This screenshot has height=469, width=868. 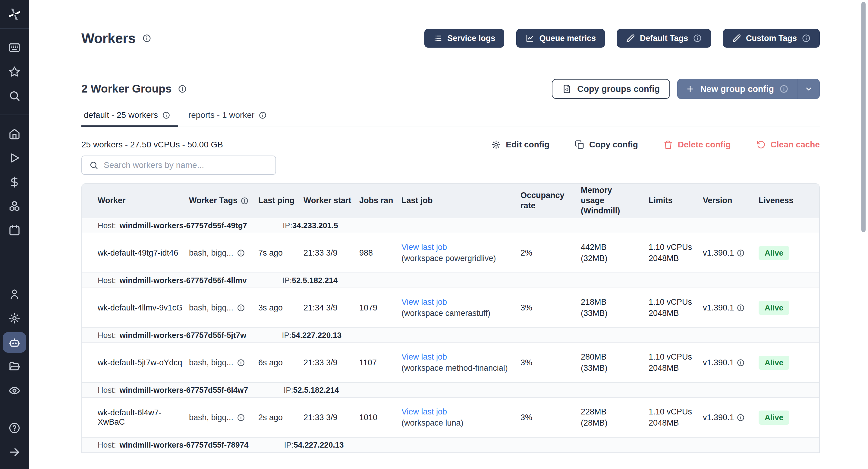 What do you see at coordinates (245, 201) in the screenshot?
I see `worker-tags-info-icon` at bounding box center [245, 201].